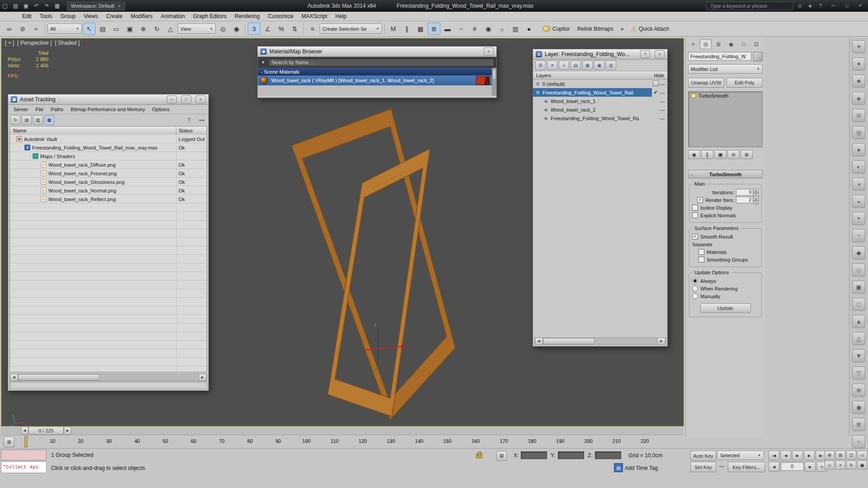  I want to click on time-slider-thumb: 0 / 225, so click(46, 431).